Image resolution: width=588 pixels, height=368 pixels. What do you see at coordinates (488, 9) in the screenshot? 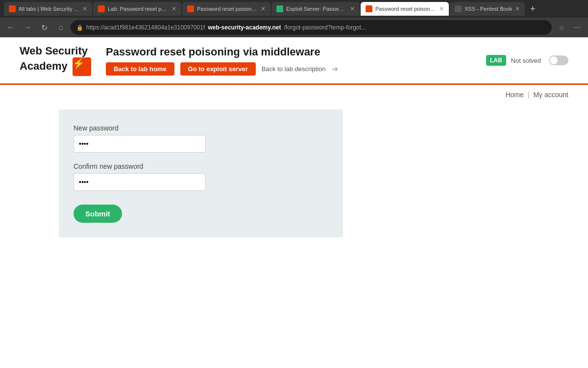
I see `tab-label: XSS - Pentest Book` at bounding box center [488, 9].